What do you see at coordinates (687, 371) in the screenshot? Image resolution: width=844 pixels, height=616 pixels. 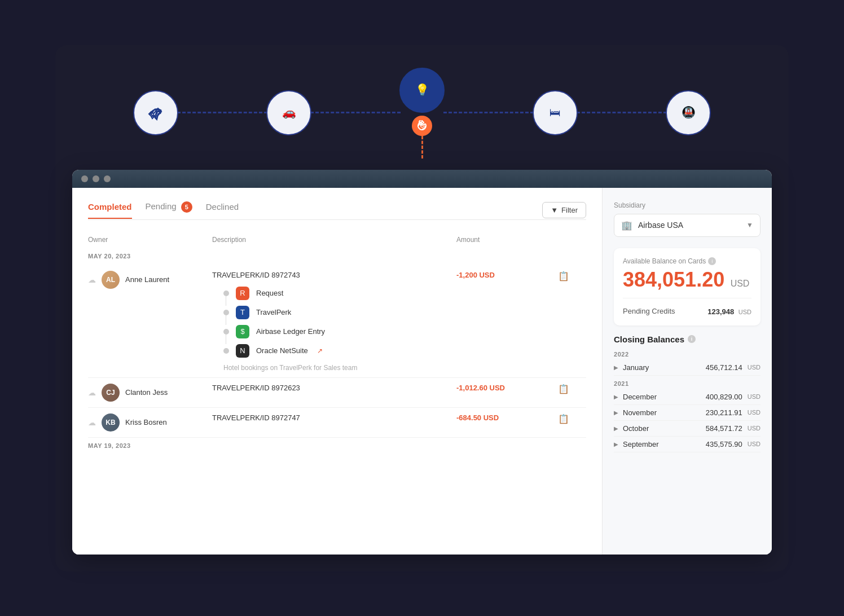 I see `right-panel: Subsidiary 🏢 Airbase USA ▼ Available Bal…` at bounding box center [687, 371].